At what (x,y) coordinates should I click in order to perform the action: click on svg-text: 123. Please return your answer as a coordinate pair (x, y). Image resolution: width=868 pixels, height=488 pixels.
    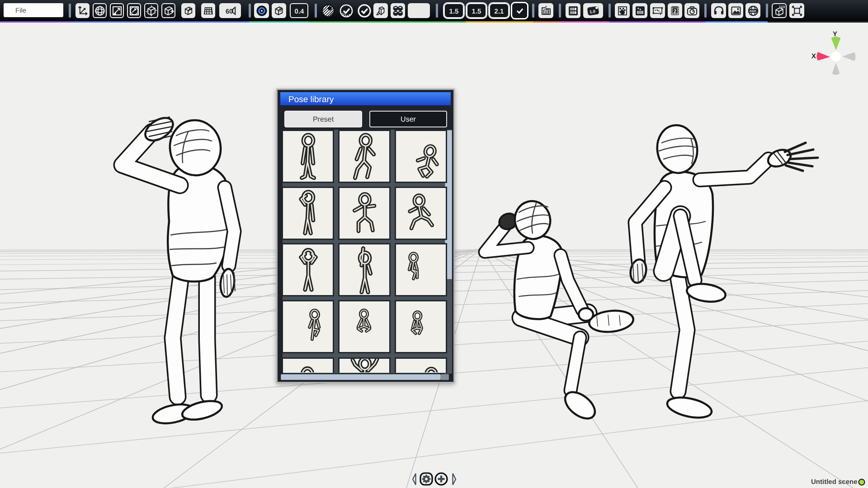
    Looking at the image, I should click on (781, 7).